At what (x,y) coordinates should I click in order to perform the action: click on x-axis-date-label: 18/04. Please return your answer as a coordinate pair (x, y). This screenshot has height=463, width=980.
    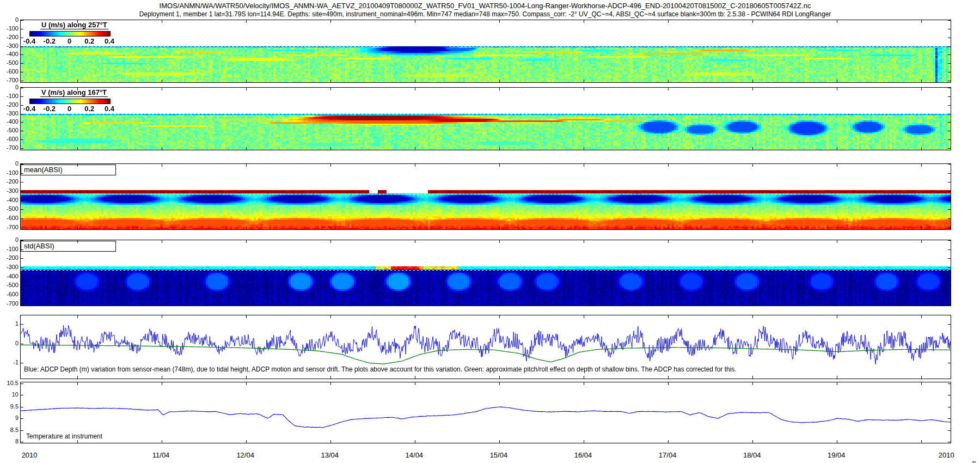
    Looking at the image, I should click on (752, 455).